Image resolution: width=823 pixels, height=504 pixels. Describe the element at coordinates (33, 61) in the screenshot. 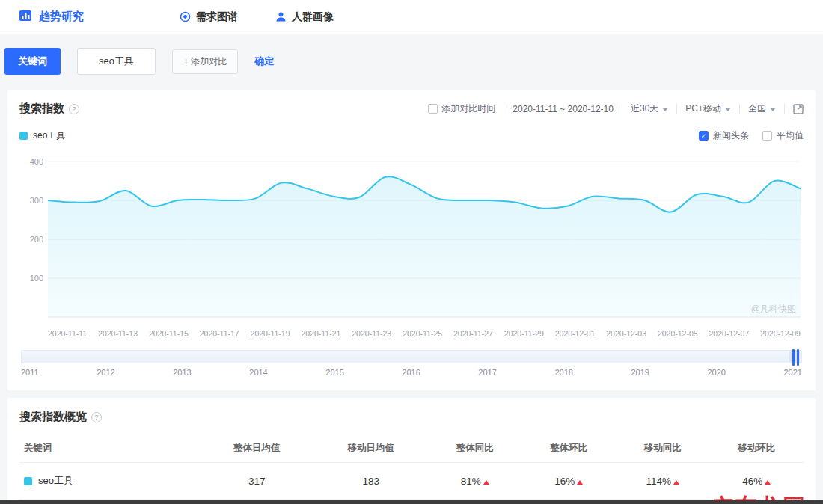

I see `keyword-tab: 关键词` at that location.